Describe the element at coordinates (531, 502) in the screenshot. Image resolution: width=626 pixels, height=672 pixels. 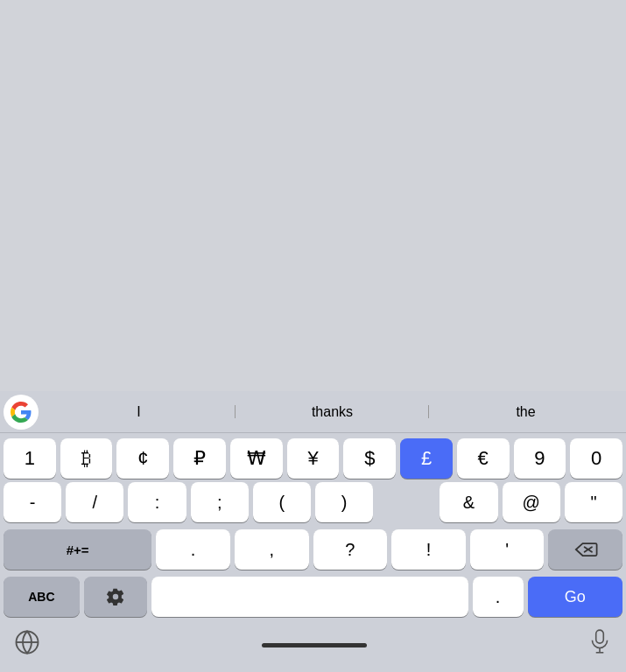
I see `key-at: @` at that location.